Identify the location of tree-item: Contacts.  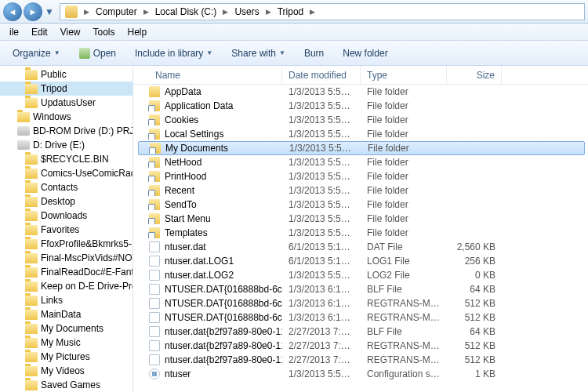
(66, 187).